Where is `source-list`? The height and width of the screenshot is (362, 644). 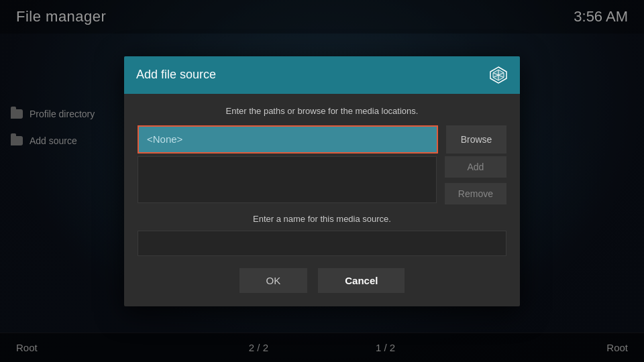
source-list is located at coordinates (287, 180).